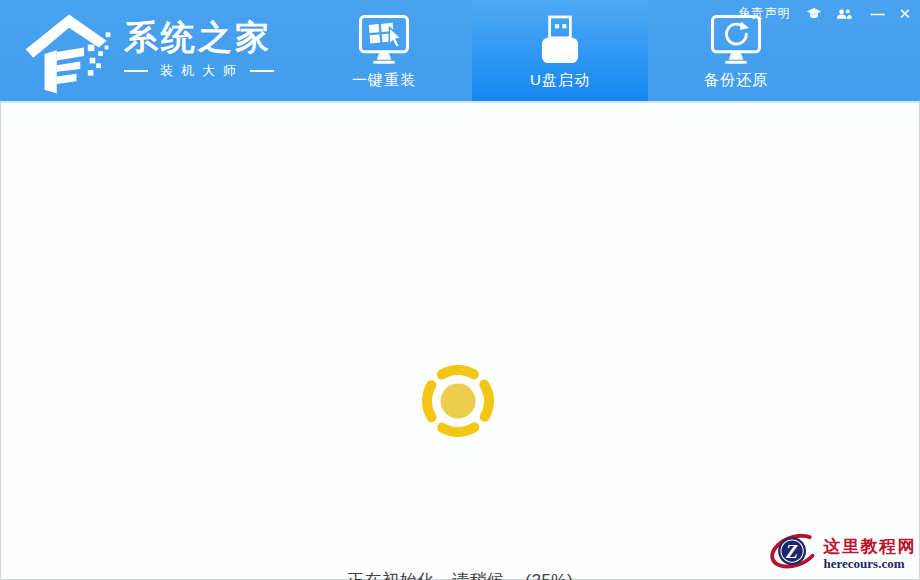 This screenshot has height=580, width=920. Describe the element at coordinates (202, 71) in the screenshot. I see `app-subtitle: 装机大师` at that location.